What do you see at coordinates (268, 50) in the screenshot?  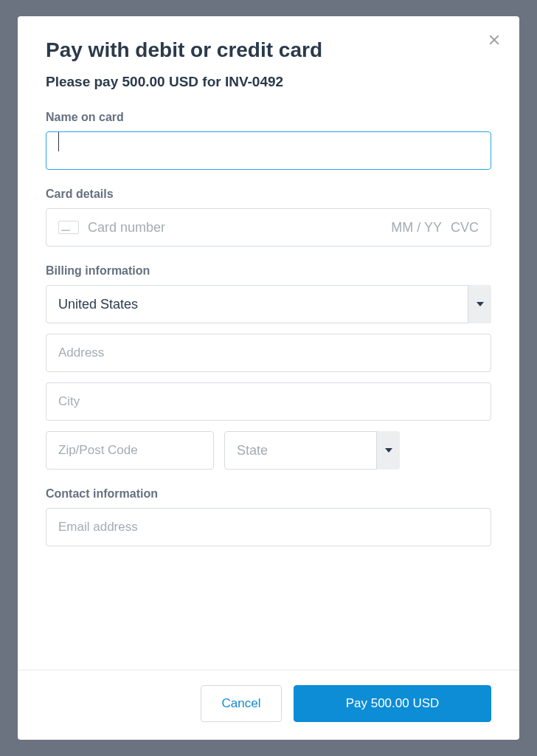 I see `modal-title: Pay with debit or credit card` at bounding box center [268, 50].